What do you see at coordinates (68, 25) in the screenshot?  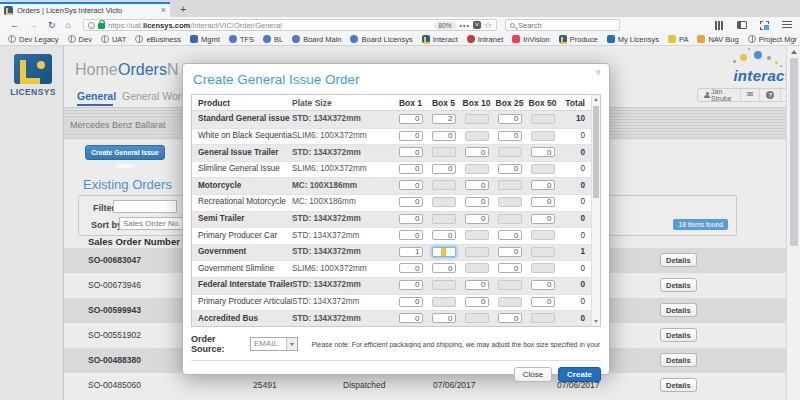 I see `home-icon: ⌂` at bounding box center [68, 25].